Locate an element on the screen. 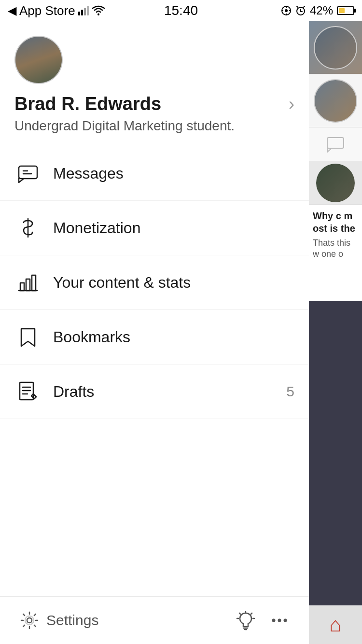  bottom-icons is located at coordinates (263, 620).